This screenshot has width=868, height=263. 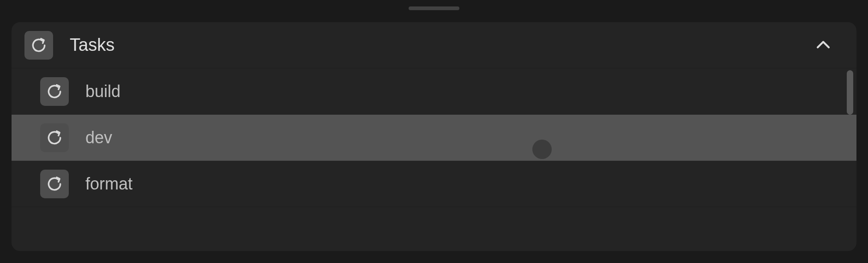 What do you see at coordinates (850, 92) in the screenshot?
I see `scrollbar-thumb` at bounding box center [850, 92].